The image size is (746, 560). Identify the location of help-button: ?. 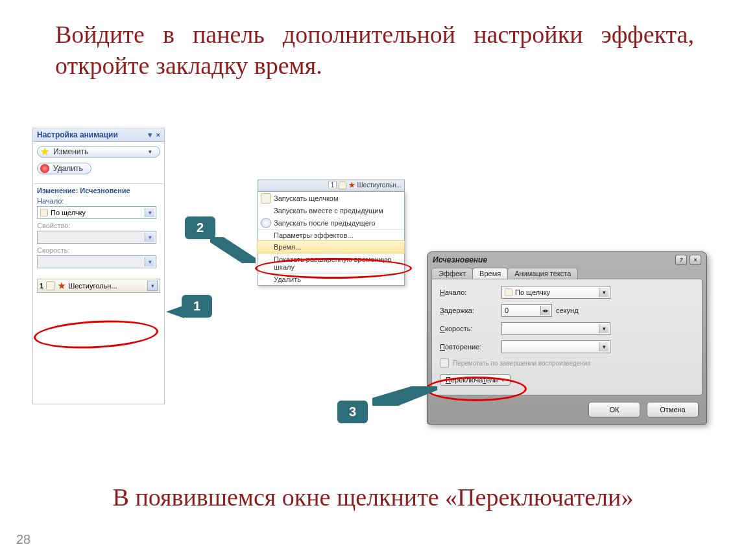
(681, 260).